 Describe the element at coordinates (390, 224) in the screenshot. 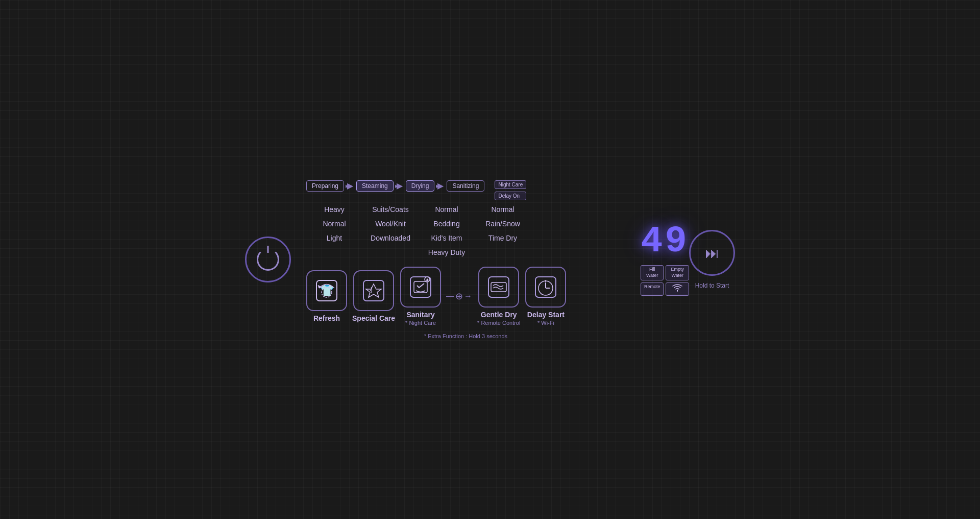

I see `mode-wool-knit: Wool/Knit` at that location.